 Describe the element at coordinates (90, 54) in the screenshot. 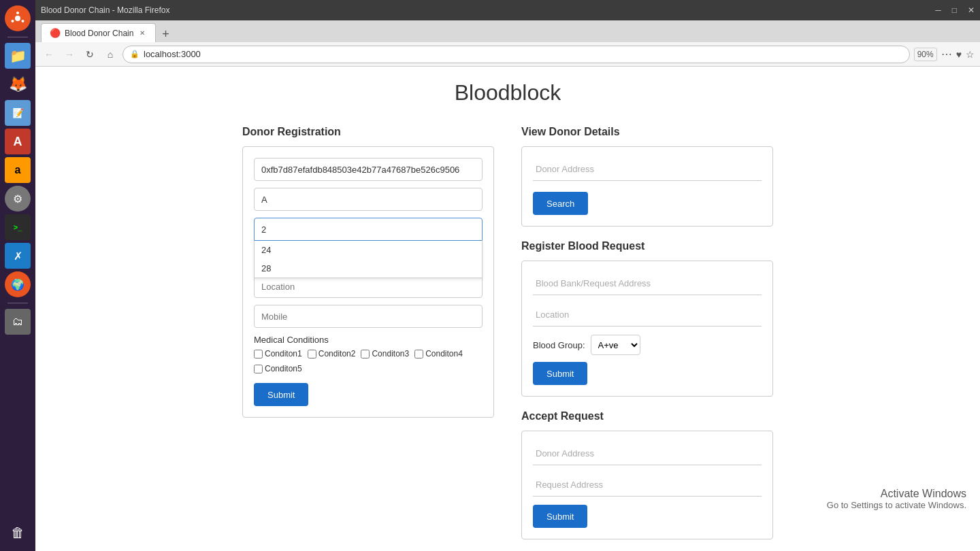

I see `reload-button: ↻` at that location.